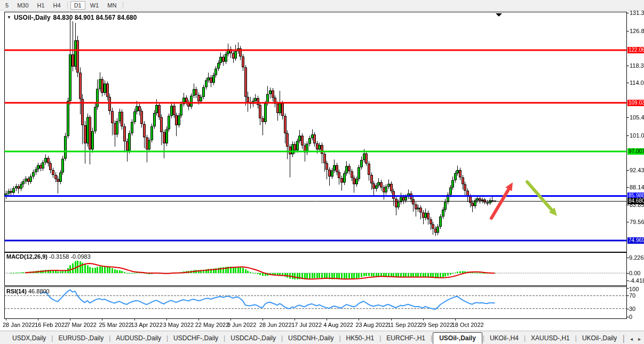  I want to click on rsi-axis-tick: 100, so click(634, 289).